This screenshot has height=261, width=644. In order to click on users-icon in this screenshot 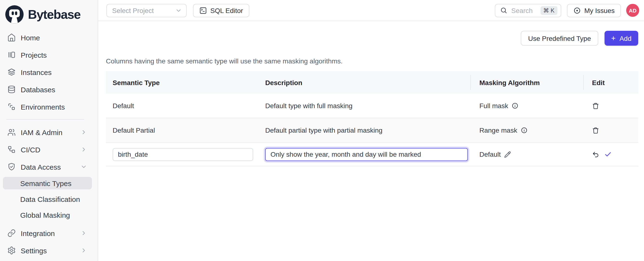, I will do `click(12, 132)`.